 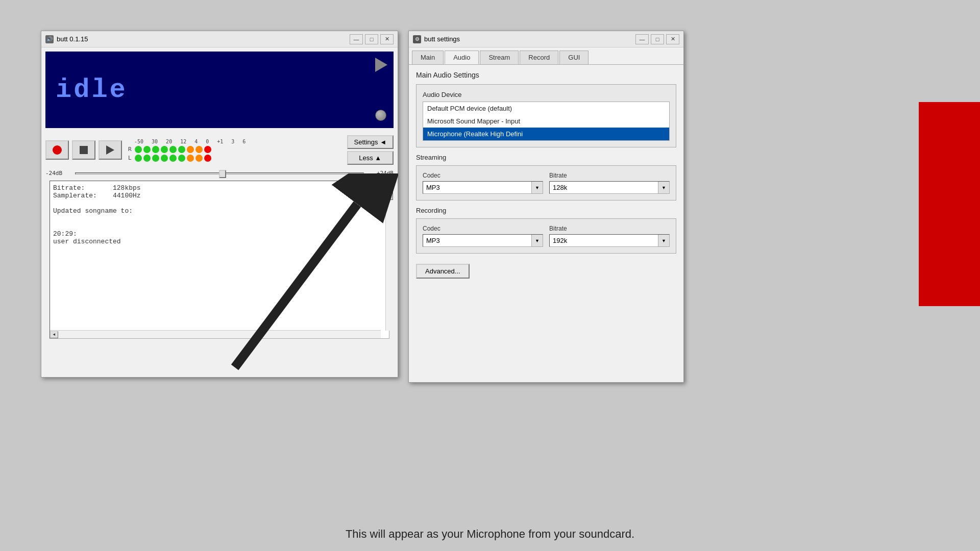 I want to click on settings-button: Settings ◄, so click(x=371, y=142).